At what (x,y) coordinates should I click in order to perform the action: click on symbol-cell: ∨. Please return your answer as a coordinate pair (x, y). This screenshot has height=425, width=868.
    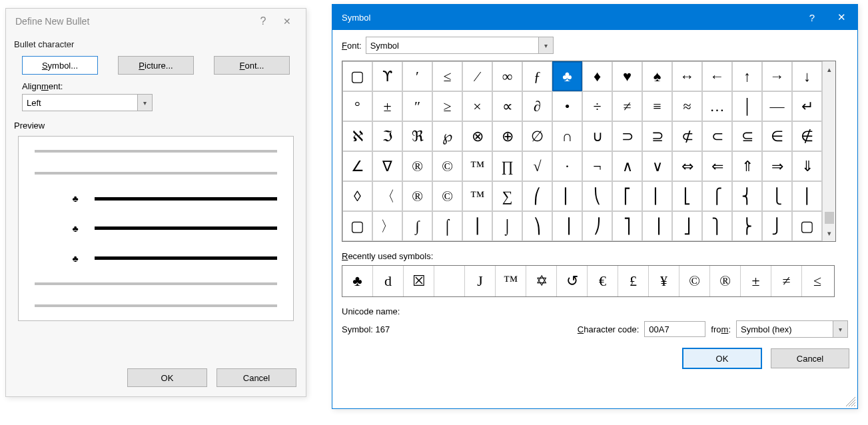
    Looking at the image, I should click on (657, 167).